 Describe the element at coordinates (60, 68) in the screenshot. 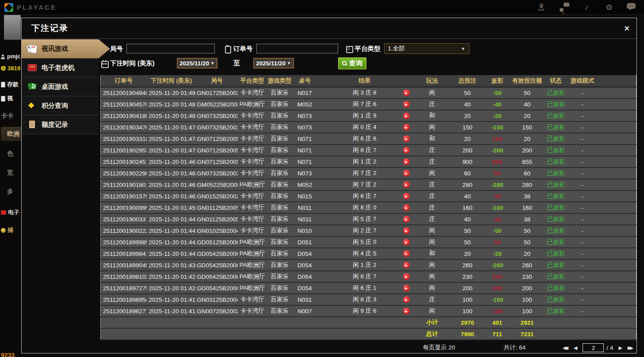

I see `menu-item-slot-machines: 电子老虎机` at that location.